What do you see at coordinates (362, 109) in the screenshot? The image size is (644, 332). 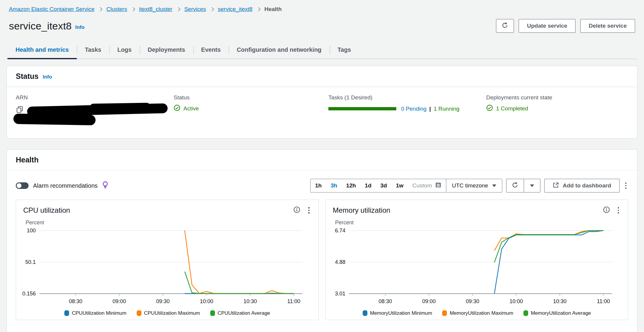 I see `tasks-progress-bar` at bounding box center [362, 109].